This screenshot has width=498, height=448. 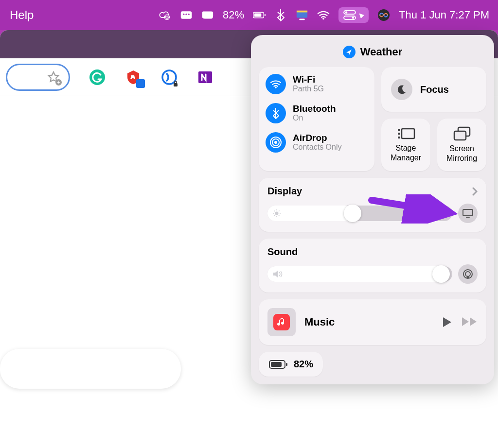 I want to click on dock-icon, so click(x=302, y=15).